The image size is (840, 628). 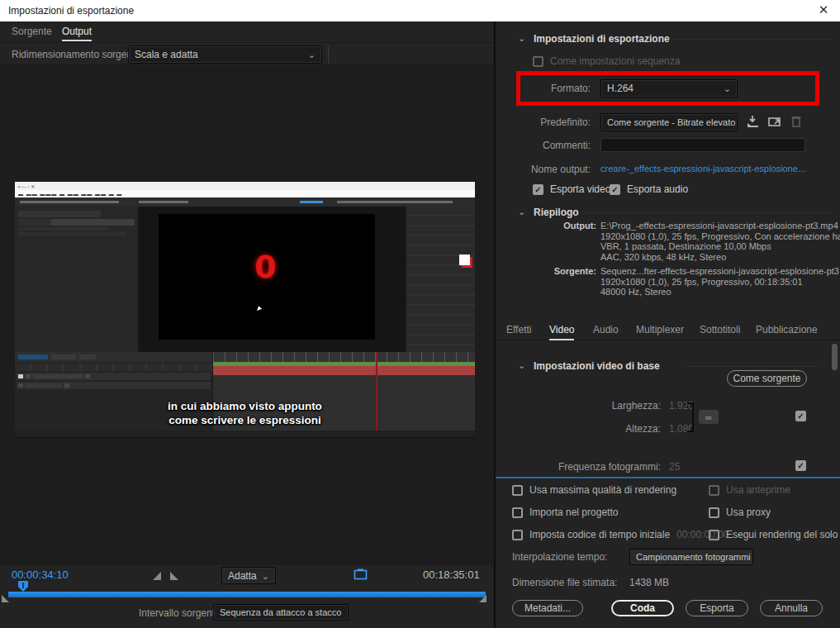 I want to click on tab-video-underline, so click(x=562, y=340).